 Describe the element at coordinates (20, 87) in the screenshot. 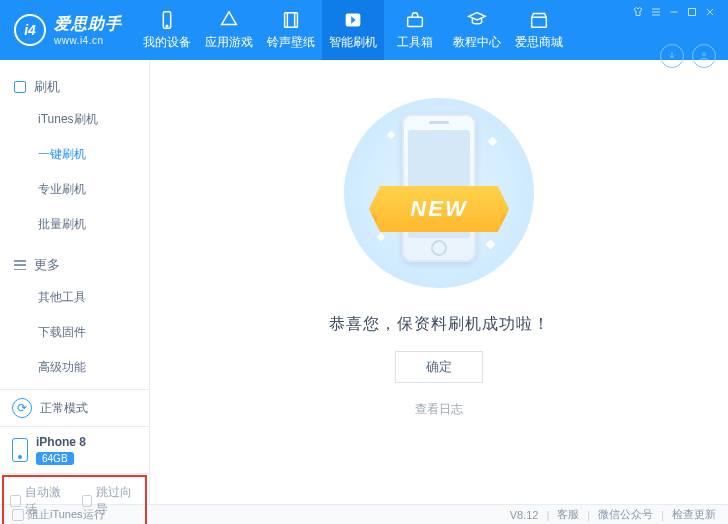

I see `flash-icon` at that location.